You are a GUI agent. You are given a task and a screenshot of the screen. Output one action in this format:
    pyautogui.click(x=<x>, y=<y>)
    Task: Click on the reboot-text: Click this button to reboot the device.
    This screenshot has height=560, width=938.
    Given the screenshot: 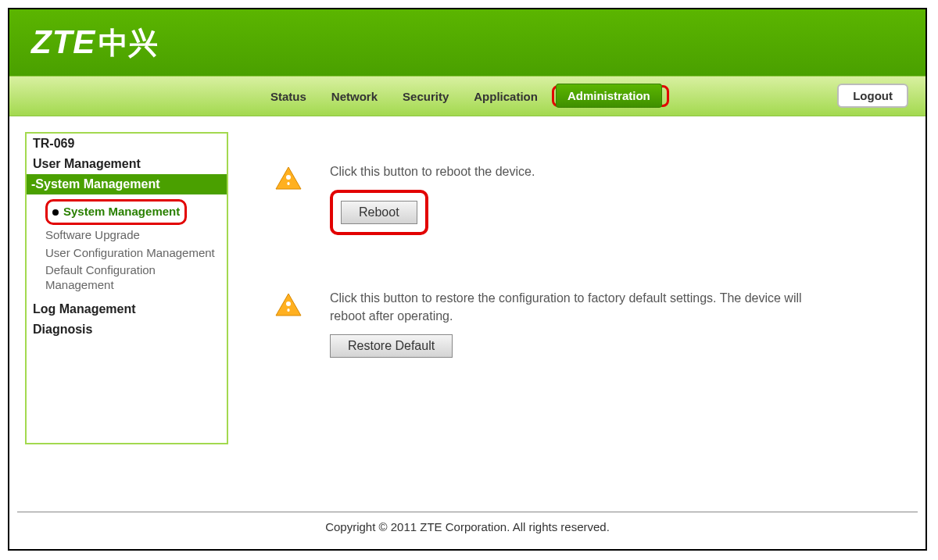 What is the action you would take?
    pyautogui.click(x=432, y=172)
    